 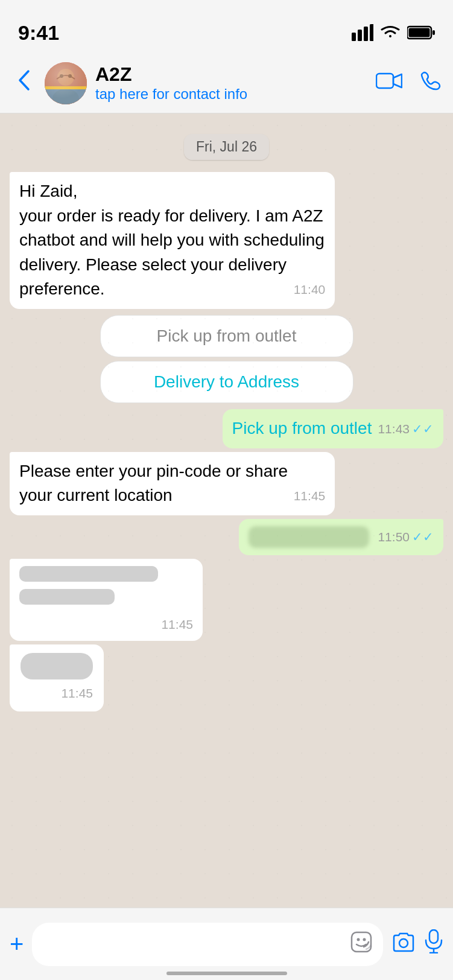 I want to click on wifi-icon, so click(x=390, y=33).